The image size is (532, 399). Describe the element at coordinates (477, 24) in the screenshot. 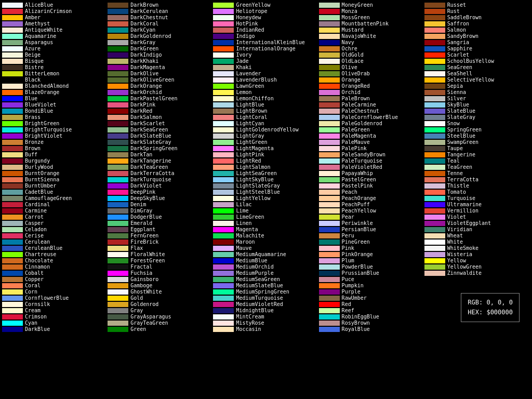

I see `list-item: Saffron` at that location.